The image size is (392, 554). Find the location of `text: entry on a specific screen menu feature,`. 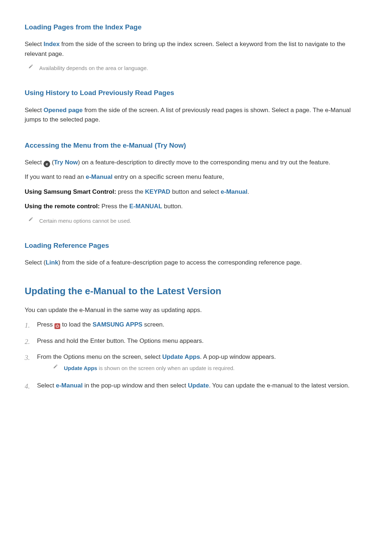

text: entry on a specific screen menu feature, is located at coordinates (168, 177).